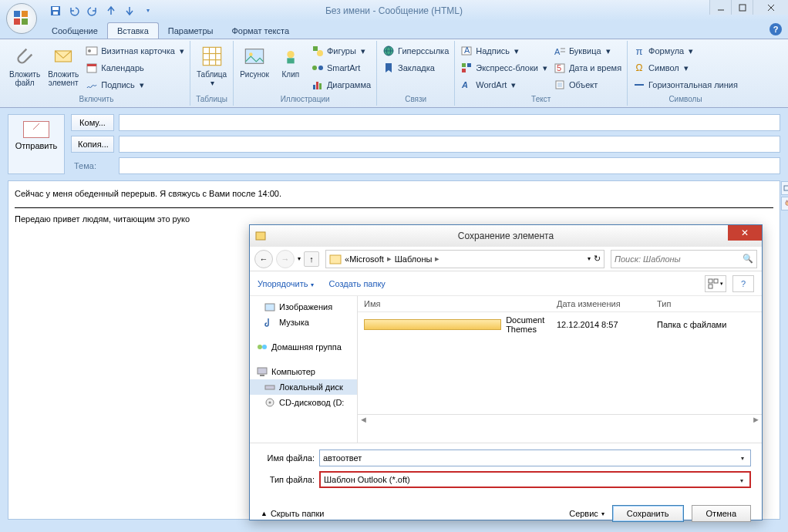 The image size is (788, 532). Describe the element at coordinates (588, 85) in the screenshot. I see `object-button: Объект` at that location.